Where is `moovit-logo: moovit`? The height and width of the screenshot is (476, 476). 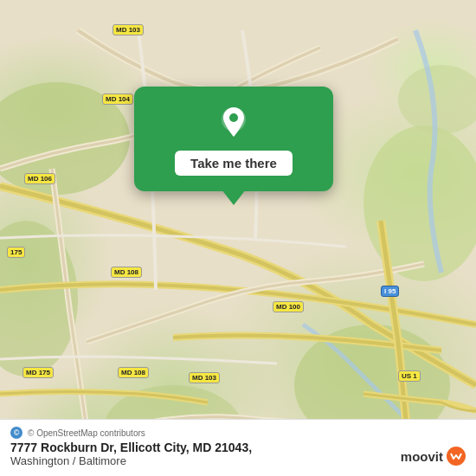
moovit-logo: moovit is located at coordinates (433, 456).